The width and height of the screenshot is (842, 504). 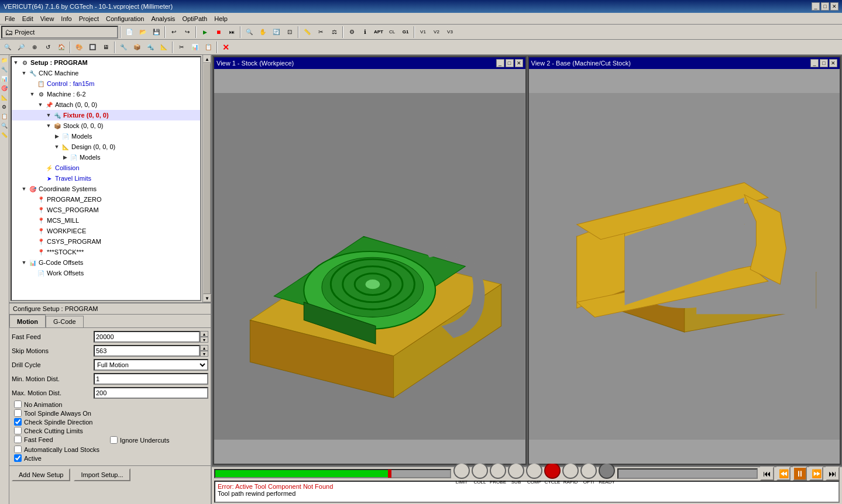 I want to click on nav-end: ⏭, so click(x=833, y=474).